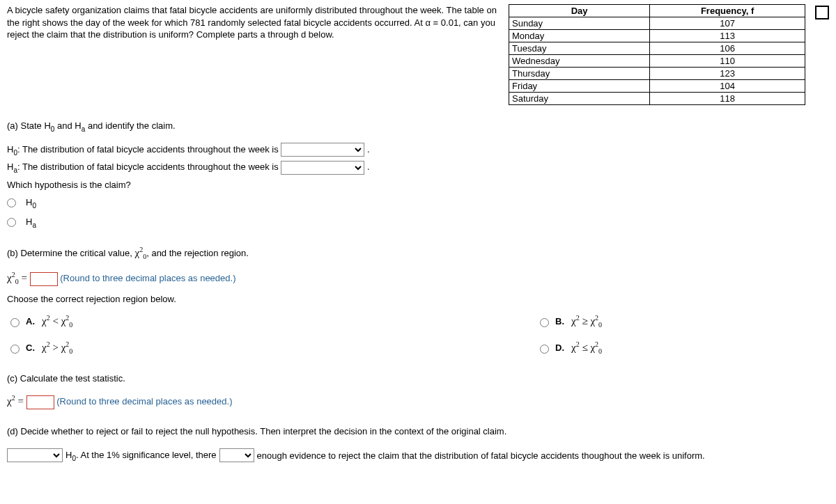  What do you see at coordinates (580, 24) in the screenshot?
I see `cell-day: Sunday` at bounding box center [580, 24].